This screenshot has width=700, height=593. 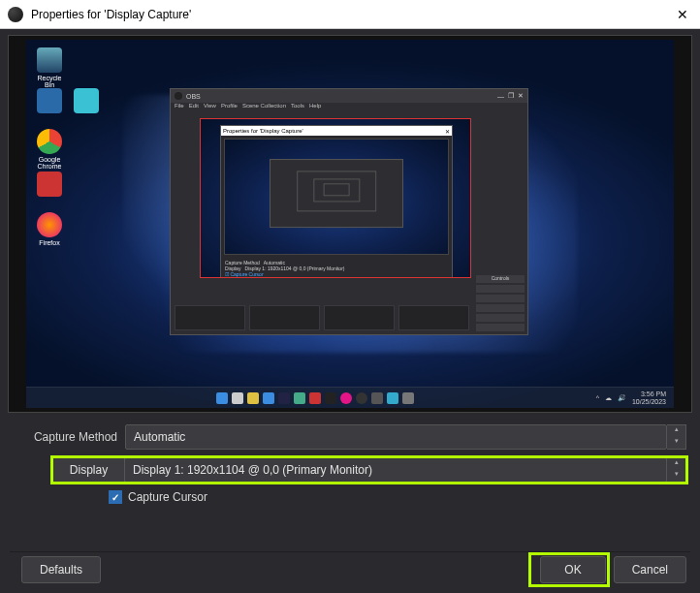 What do you see at coordinates (396, 470) in the screenshot?
I see `display-select: Display 1: 1920x1104 @ 0,0 (Primary Moni…` at bounding box center [396, 470].